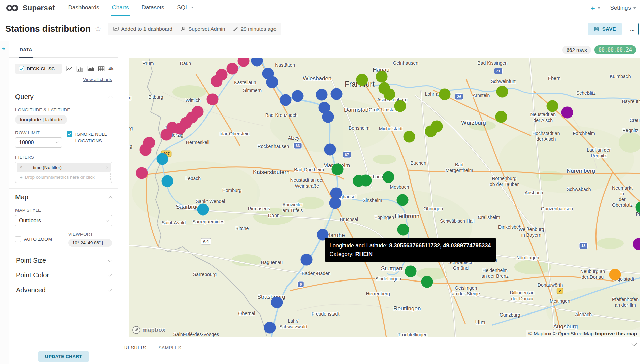  What do you see at coordinates (21, 167) in the screenshot?
I see `remove-filter-icon: ×` at bounding box center [21, 167].